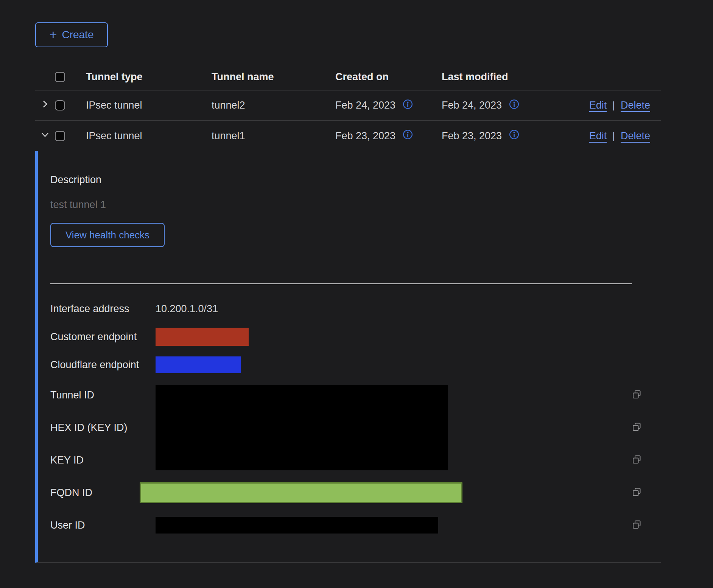 This screenshot has width=713, height=588. What do you see at coordinates (78, 35) in the screenshot?
I see `create-button-label: Create` at bounding box center [78, 35].